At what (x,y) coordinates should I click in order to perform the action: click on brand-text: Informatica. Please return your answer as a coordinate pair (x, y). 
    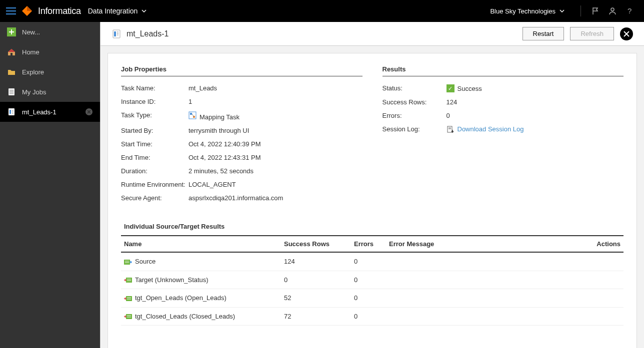
    Looking at the image, I should click on (60, 11).